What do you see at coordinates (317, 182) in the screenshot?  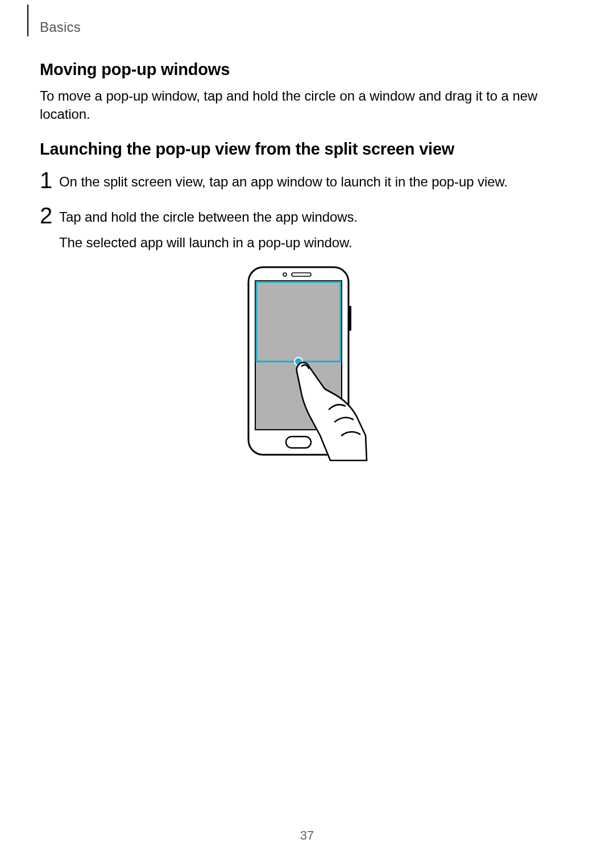 I see `step-text: On the split screen view, tap an app win…` at bounding box center [317, 182].